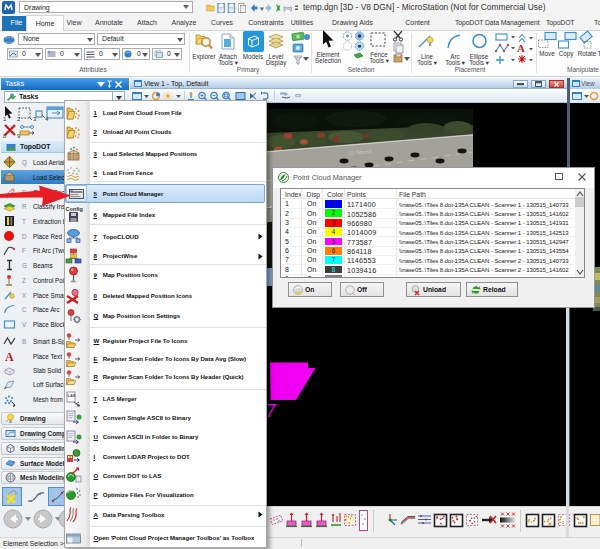 The width and height of the screenshot is (600, 549). I want to click on svg-text: 1, so click(5, 119).